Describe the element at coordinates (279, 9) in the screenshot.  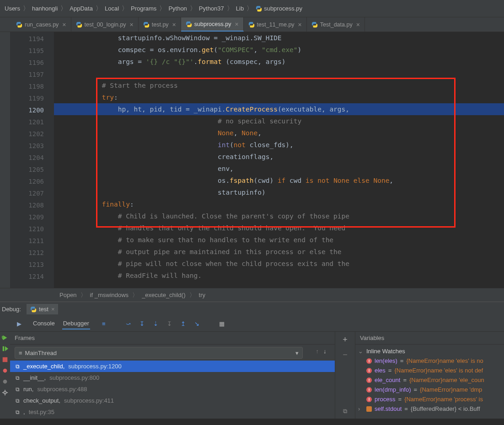
I see `breadcrumb-segment: subprocess.py` at that location.